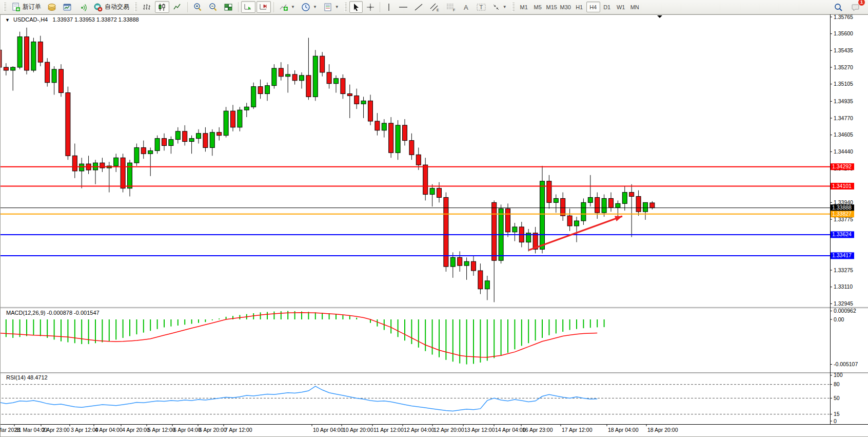  I want to click on svg-text: 18 Apr 04:00, so click(623, 430).